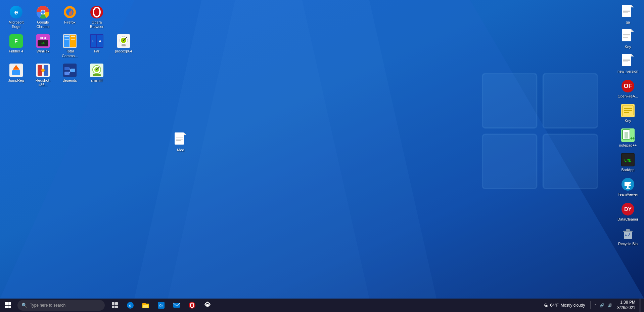 The height and width of the screenshot is (312, 644). What do you see at coordinates (70, 46) in the screenshot?
I see `total-commander-icon: Total Comma...` at bounding box center [70, 46].